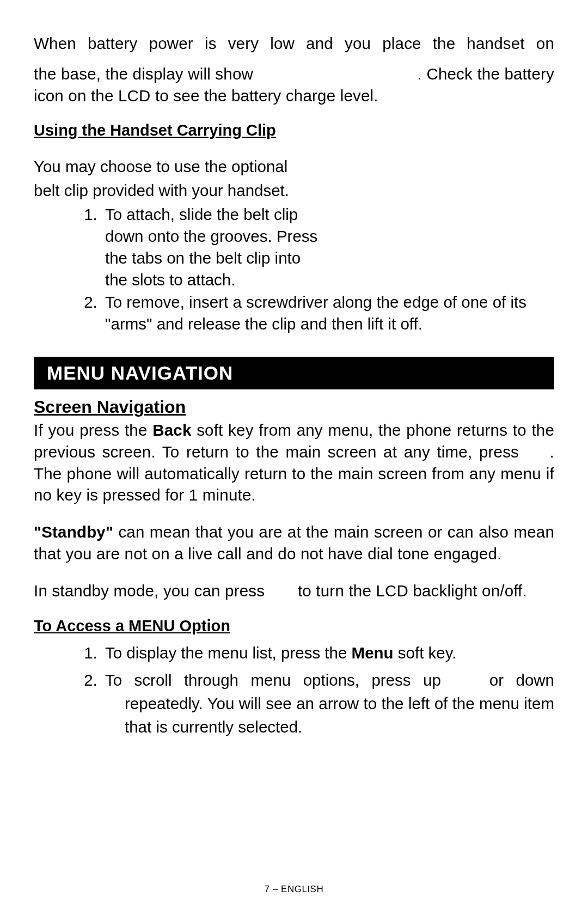 The height and width of the screenshot is (909, 588). I want to click on text-fragment: If you press the, so click(93, 430).